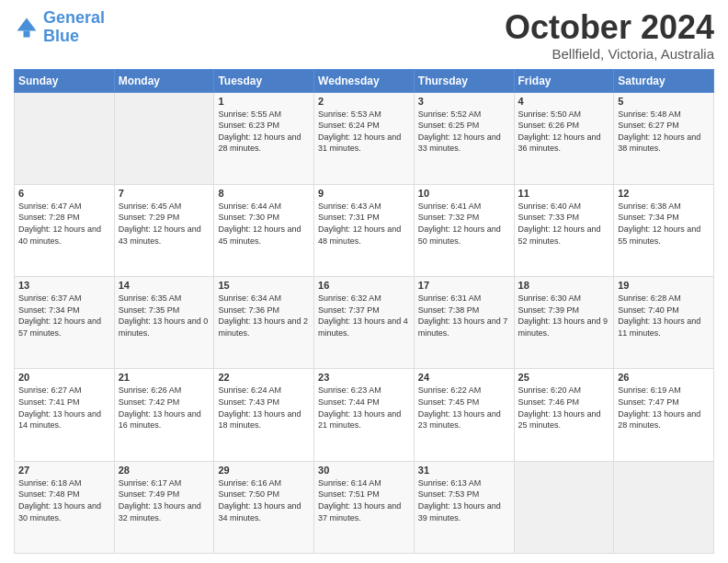 This screenshot has width=728, height=563. Describe the element at coordinates (59, 28) in the screenshot. I see `logo: General Blue` at that location.